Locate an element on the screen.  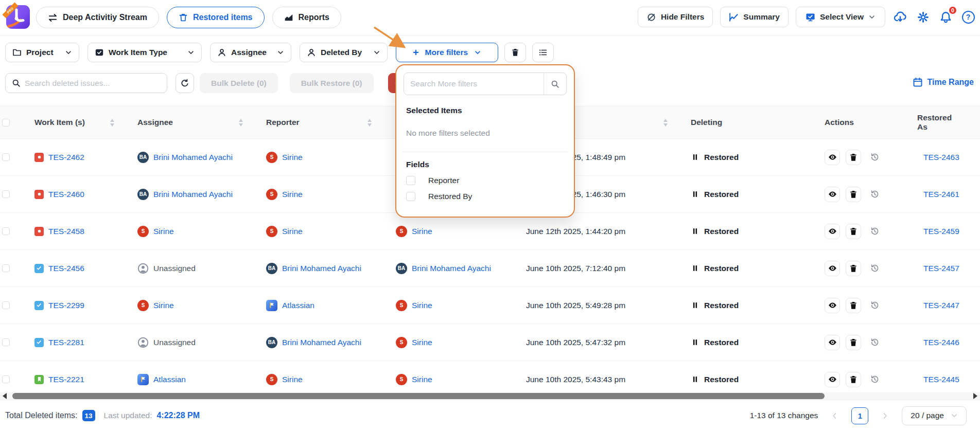
select-view-dropdown: Select View is located at coordinates (841, 17).